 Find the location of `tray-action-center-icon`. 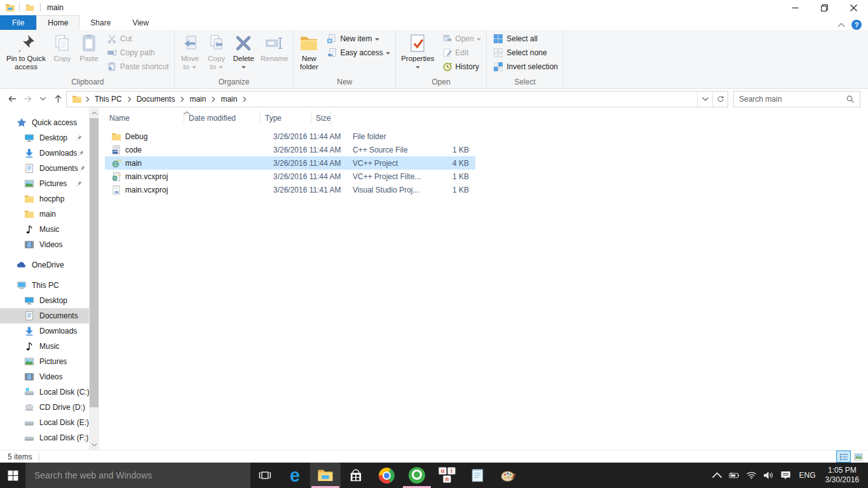

tray-action-center-icon is located at coordinates (786, 475).